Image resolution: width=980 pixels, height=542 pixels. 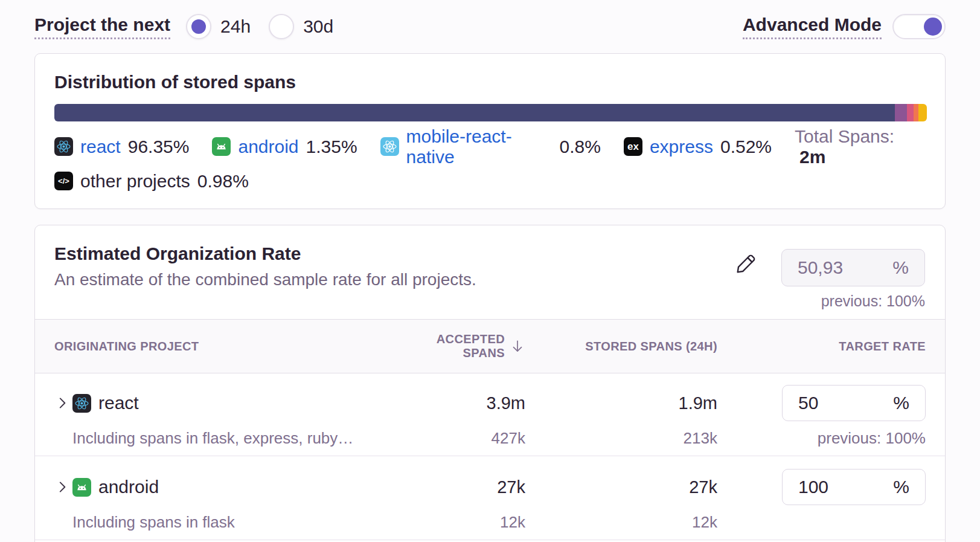 What do you see at coordinates (821, 487) in the screenshot?
I see `android-rate-cell: 100 %` at bounding box center [821, 487].